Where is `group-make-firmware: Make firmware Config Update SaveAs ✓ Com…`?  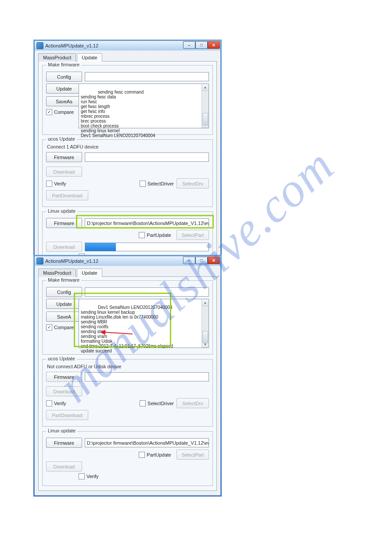
group-make-firmware: Make firmware Config Update SaveAs ✓ Com… is located at coordinates (127, 100).